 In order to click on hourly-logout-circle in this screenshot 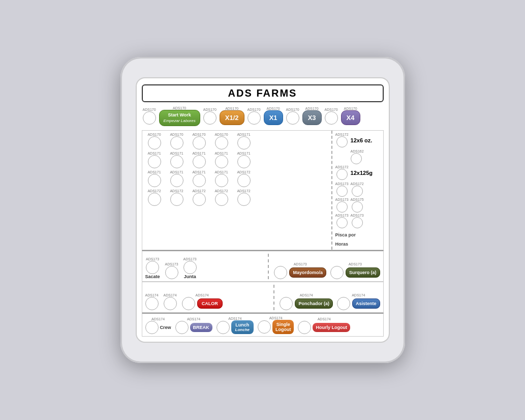, I will do `click(304, 327)`.